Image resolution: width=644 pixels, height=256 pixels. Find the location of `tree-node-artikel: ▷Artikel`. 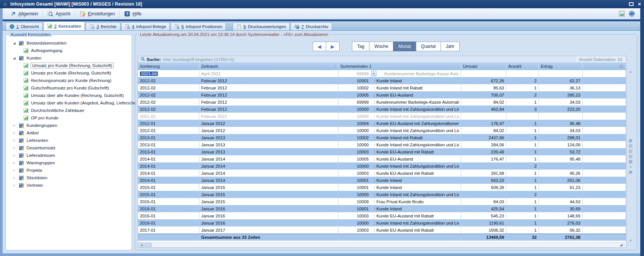

tree-node-artikel: ▷Artikel is located at coordinates (69, 133).